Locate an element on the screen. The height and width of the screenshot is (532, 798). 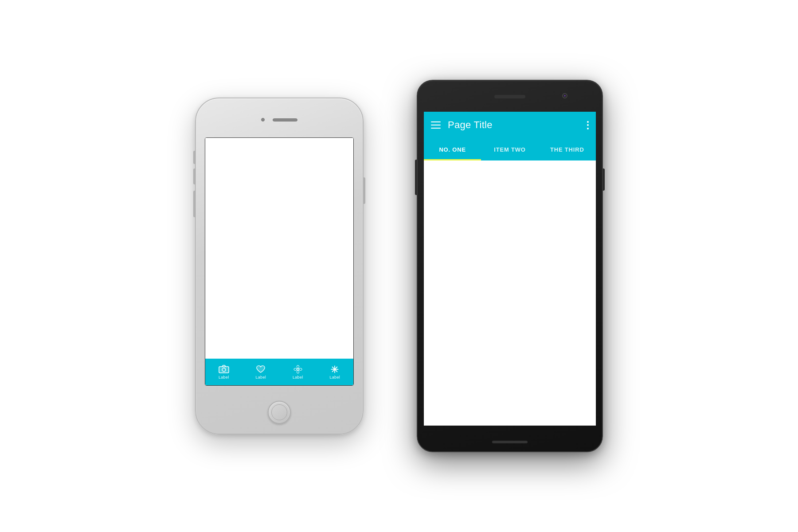
iphone-screen: Label Label is located at coordinates (279, 262).